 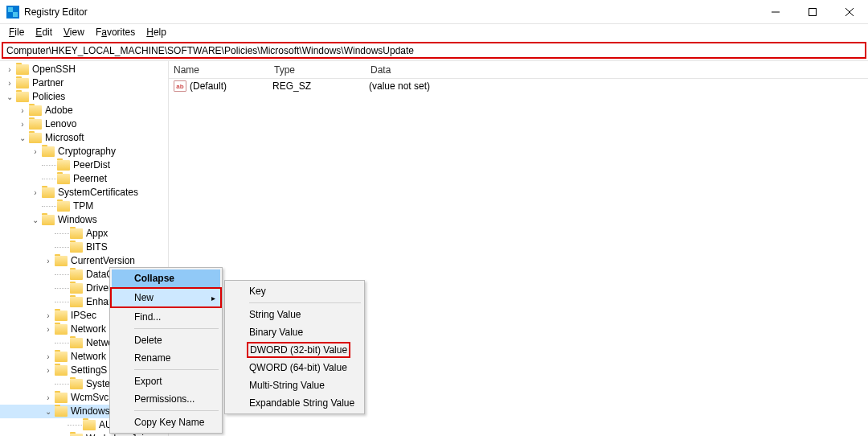 I want to click on ctx-new-key: Key, so click(x=294, y=291).